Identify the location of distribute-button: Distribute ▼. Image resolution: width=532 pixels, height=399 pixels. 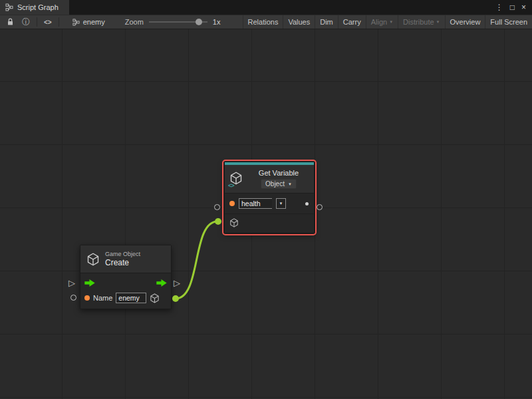
(421, 22).